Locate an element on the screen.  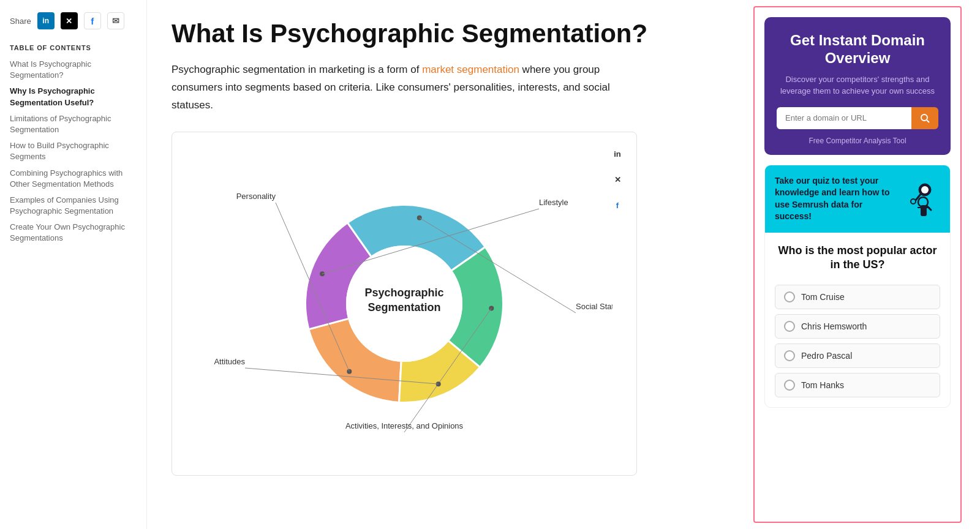
share-row: Share in ✕ f ✉ is located at coordinates (74, 21).